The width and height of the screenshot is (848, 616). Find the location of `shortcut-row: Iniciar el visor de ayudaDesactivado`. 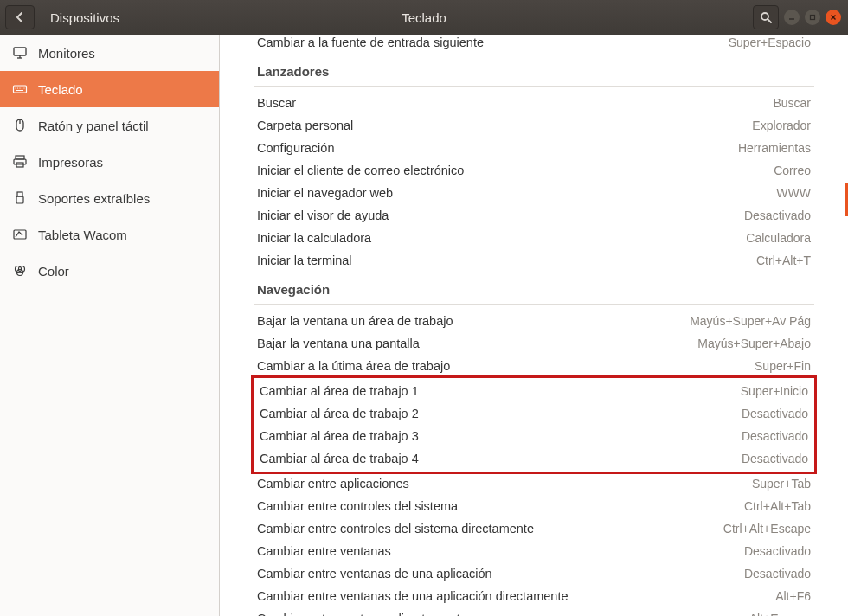

shortcut-row: Iniciar el visor de ayudaDesactivado is located at coordinates (534, 215).